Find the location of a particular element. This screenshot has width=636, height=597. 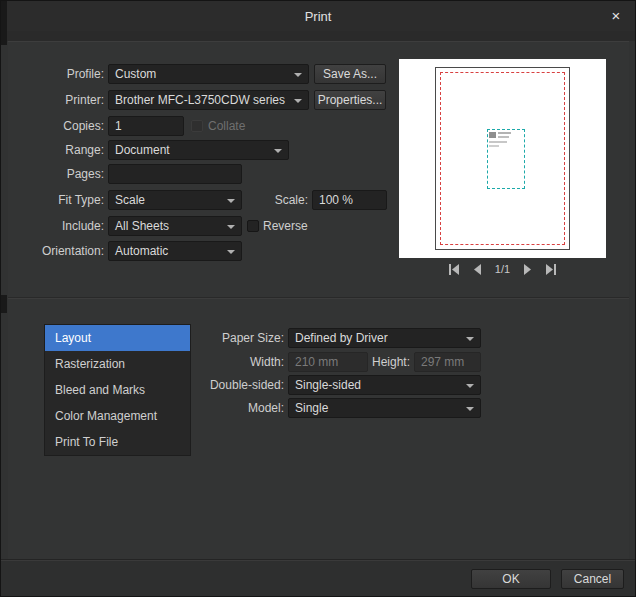

paper-size-value: Defined by Driver is located at coordinates (342, 338).